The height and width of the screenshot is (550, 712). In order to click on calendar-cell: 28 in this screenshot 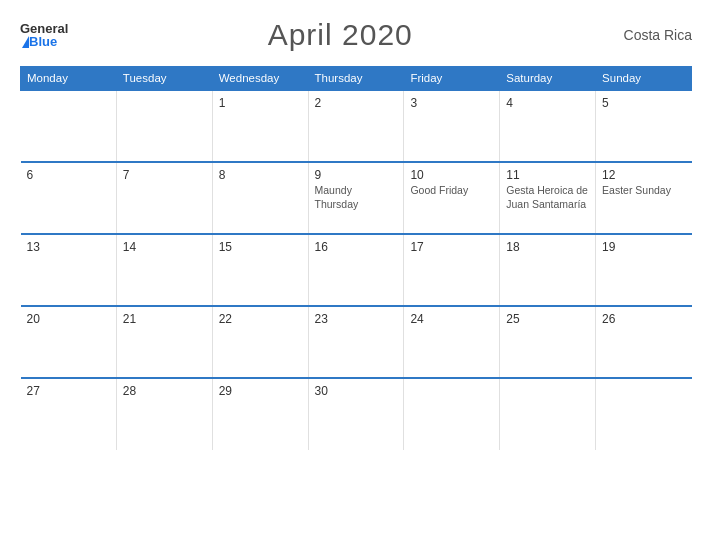, I will do `click(164, 414)`.